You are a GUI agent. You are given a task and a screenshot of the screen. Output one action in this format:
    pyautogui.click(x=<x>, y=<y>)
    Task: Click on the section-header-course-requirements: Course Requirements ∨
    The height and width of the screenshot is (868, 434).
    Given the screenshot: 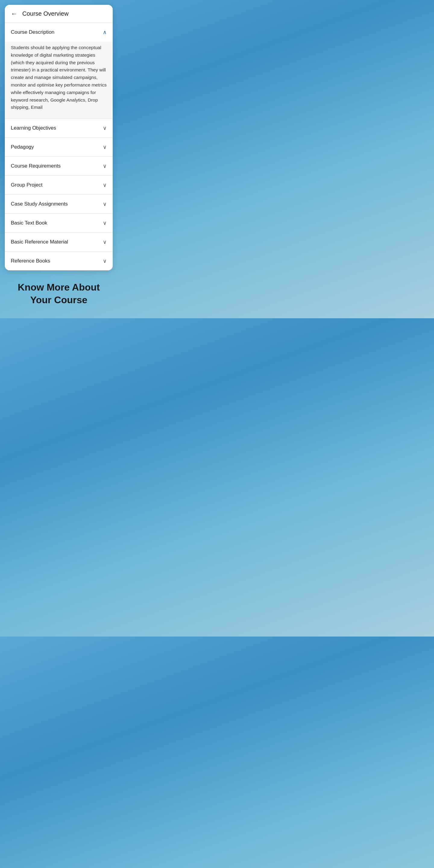 What is the action you would take?
    pyautogui.click(x=59, y=166)
    